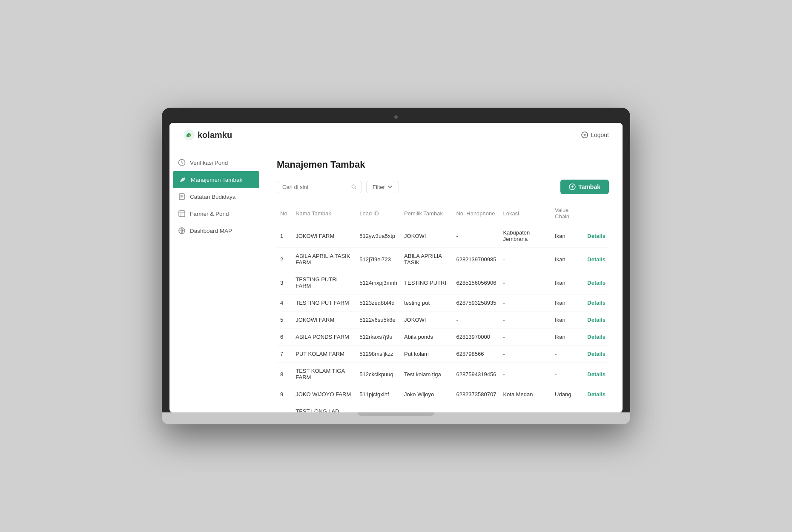 The height and width of the screenshot is (532, 792). I want to click on cell-lead-id: 512ckcikpuuq, so click(378, 375).